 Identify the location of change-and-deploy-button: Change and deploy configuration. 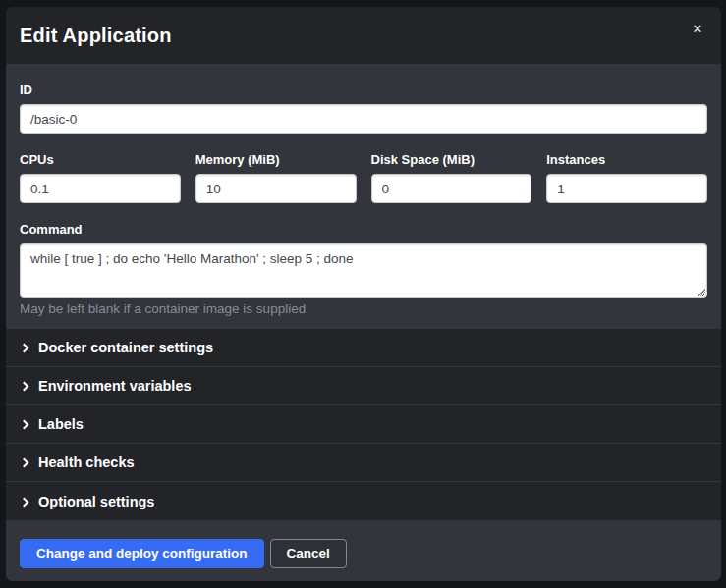
(141, 554).